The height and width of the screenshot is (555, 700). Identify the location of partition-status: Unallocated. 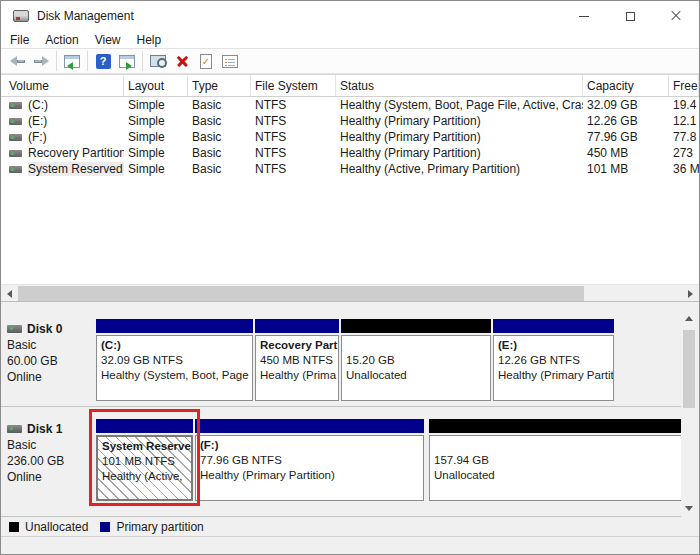
(416, 376).